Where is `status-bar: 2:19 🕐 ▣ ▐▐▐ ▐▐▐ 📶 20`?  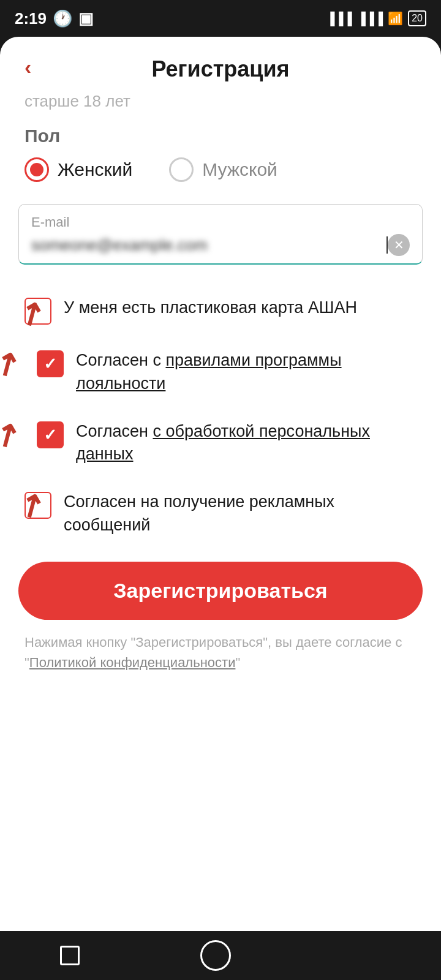 status-bar: 2:19 🕐 ▣ ▐▐▐ ▐▐▐ 📶 20 is located at coordinates (221, 18).